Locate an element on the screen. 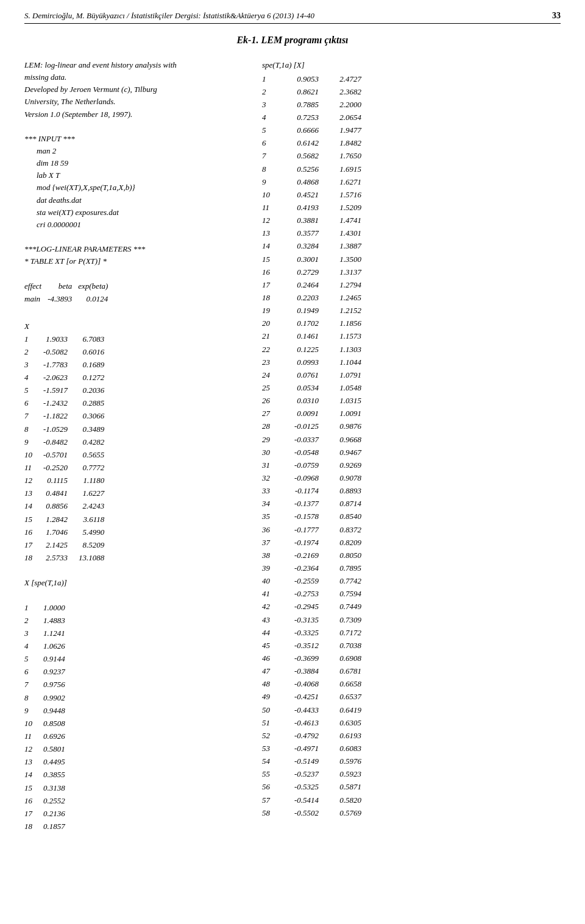  log-linear-title: ***LOG-LINEAR PARAMETERS *** is located at coordinates (140, 249).